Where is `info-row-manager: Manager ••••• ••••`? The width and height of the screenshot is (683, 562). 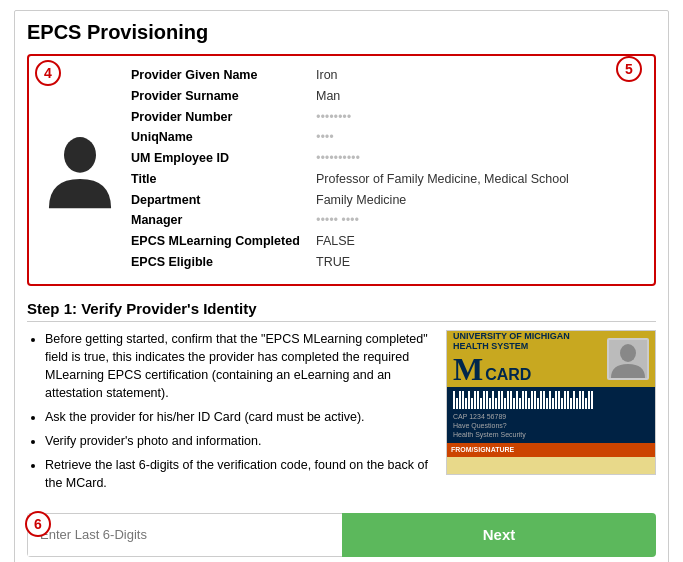
info-row-manager: Manager ••••• •••• is located at coordinates (386, 220).